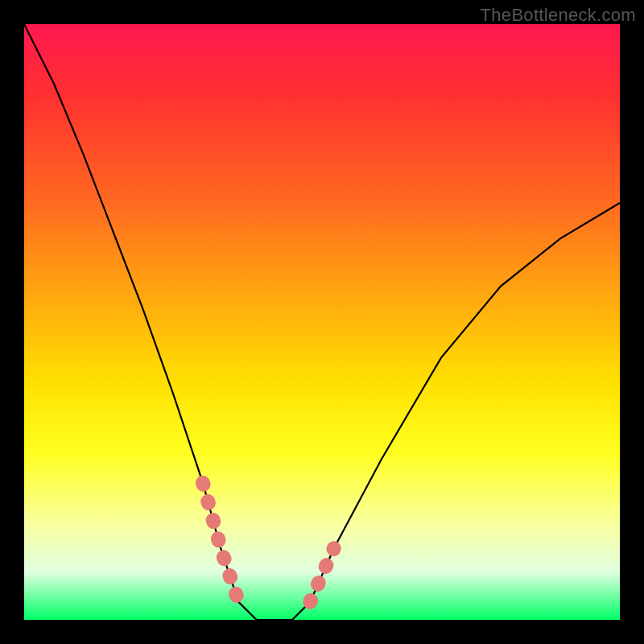 This screenshot has width=644, height=644. What do you see at coordinates (559, 15) in the screenshot?
I see `watermark-text: TheBottleneck.com` at bounding box center [559, 15].